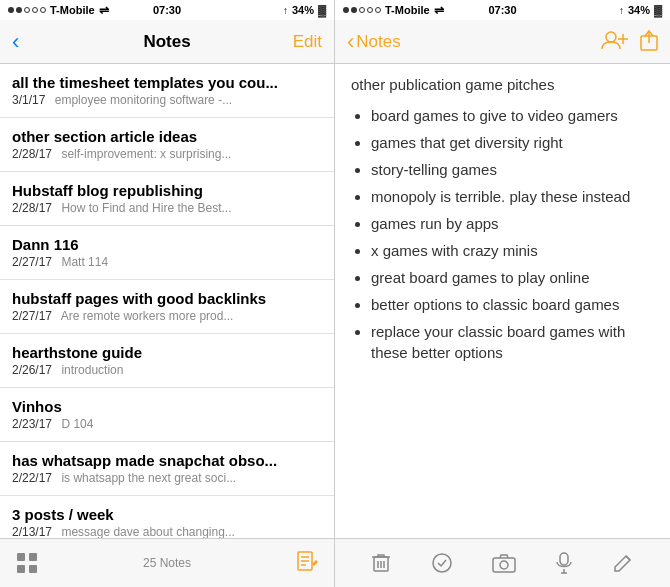 Image resolution: width=670 pixels, height=587 pixels. I want to click on list-item: great board games to play online, so click(512, 278).